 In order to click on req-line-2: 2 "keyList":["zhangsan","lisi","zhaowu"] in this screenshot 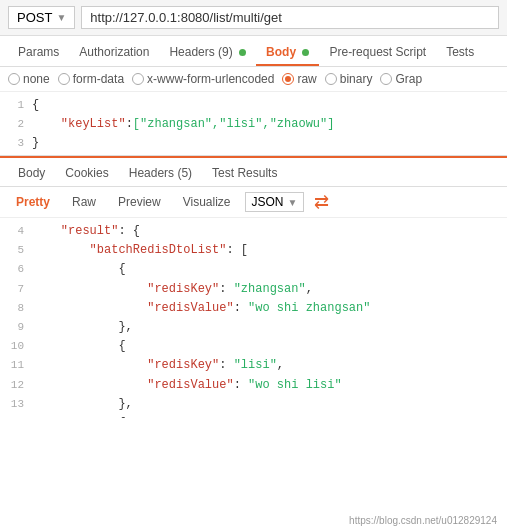, I will do `click(254, 124)`.